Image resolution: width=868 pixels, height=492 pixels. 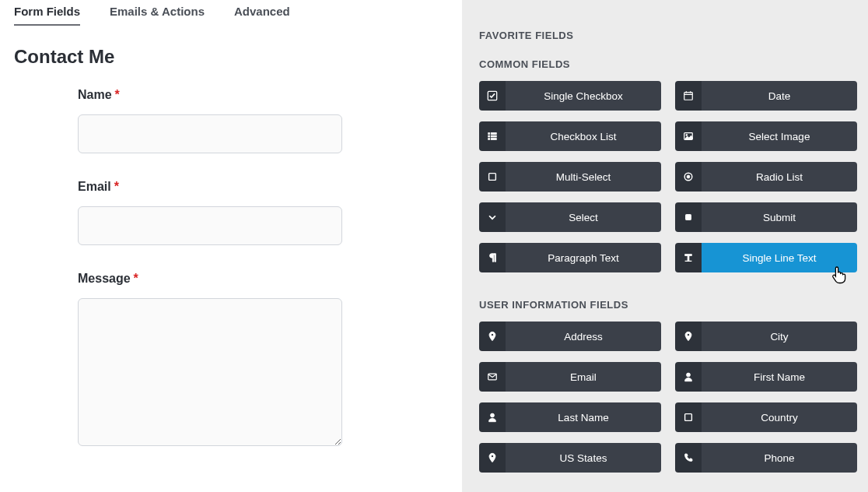 What do you see at coordinates (583, 458) in the screenshot?
I see `button-label: US States` at bounding box center [583, 458].